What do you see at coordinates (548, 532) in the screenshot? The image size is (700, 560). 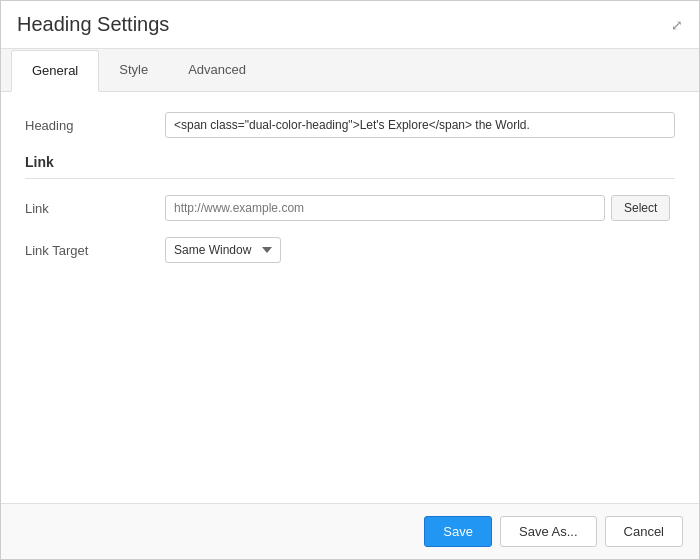 I see `save-as-button: Save As...` at bounding box center [548, 532].